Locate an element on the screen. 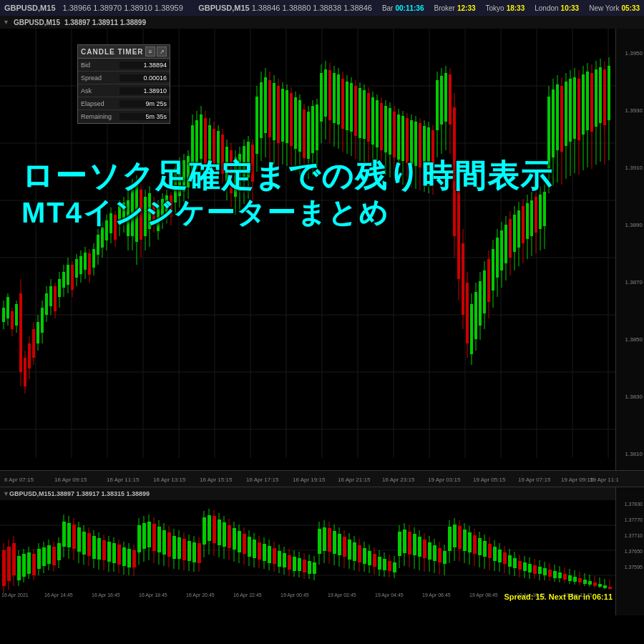 Image resolution: width=644 pixels, height=644 pixels. sub-chart-prices: 1.38897 1.38917 1.38315 1.38899 is located at coordinates (100, 494).